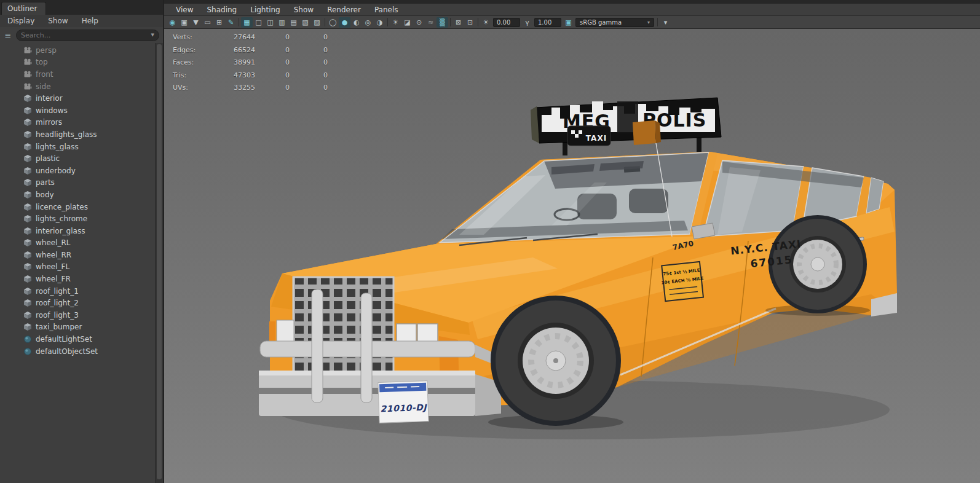 Image resolution: width=980 pixels, height=483 pixels. What do you see at coordinates (81, 351) in the screenshot?
I see `outliner-item-defaultobjectset: defaultObjectSet` at bounding box center [81, 351].